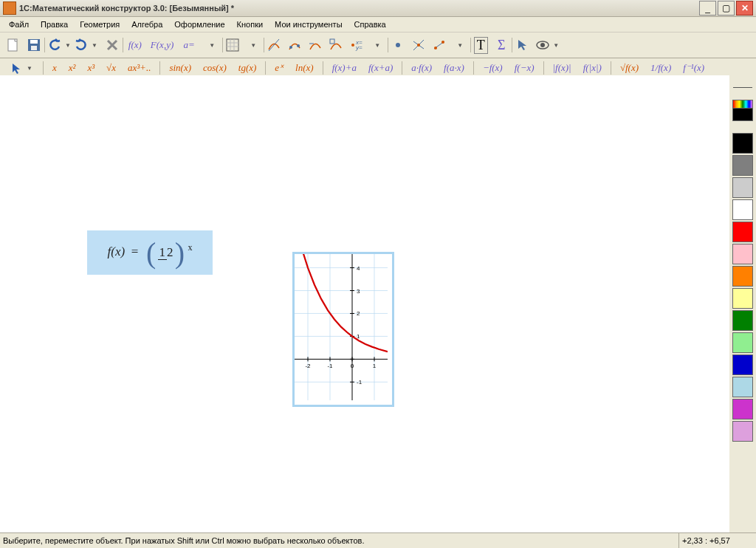 This screenshot has width=756, height=548. What do you see at coordinates (189, 45) in the screenshot?
I see `a-eq-button: a=` at bounding box center [189, 45].